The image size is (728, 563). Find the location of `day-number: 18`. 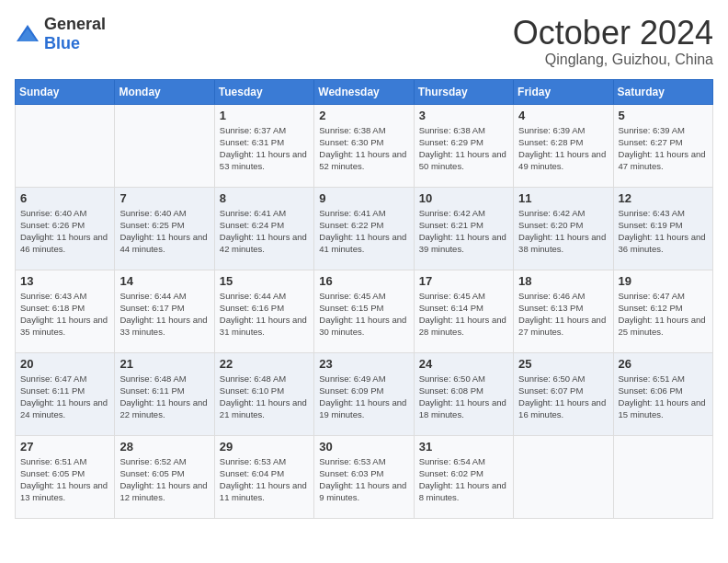

day-number: 18 is located at coordinates (563, 282).